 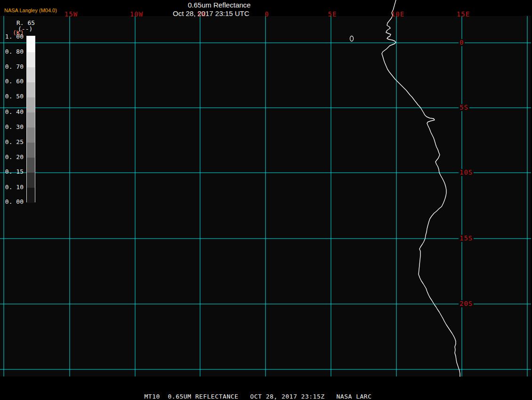 I want to click on colorbar-tick-label: 0. 60, so click(x=12, y=81).